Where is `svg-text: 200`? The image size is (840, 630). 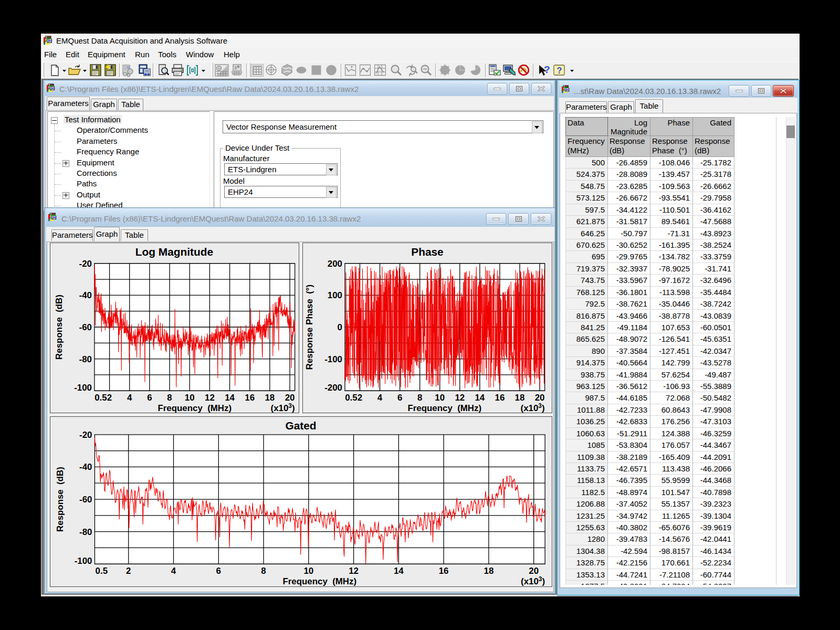
svg-text: 200 is located at coordinates (335, 264).